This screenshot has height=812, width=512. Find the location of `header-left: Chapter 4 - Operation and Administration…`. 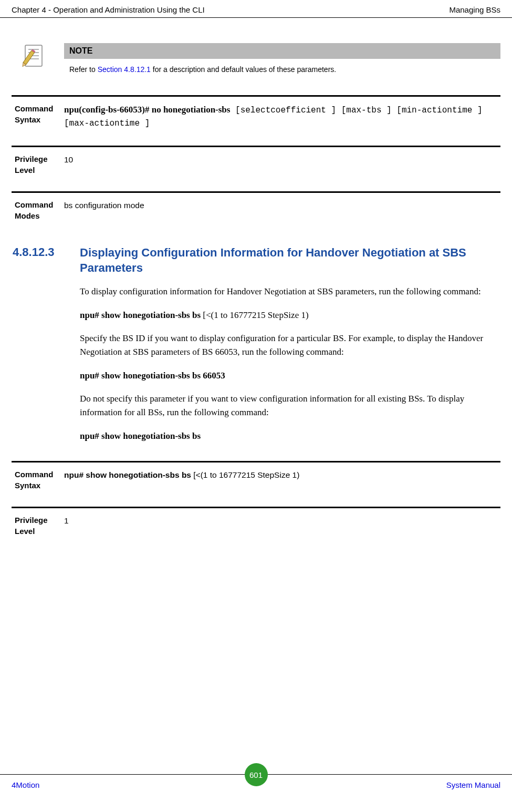

header-left: Chapter 4 - Operation and Administration… is located at coordinates (108, 9).